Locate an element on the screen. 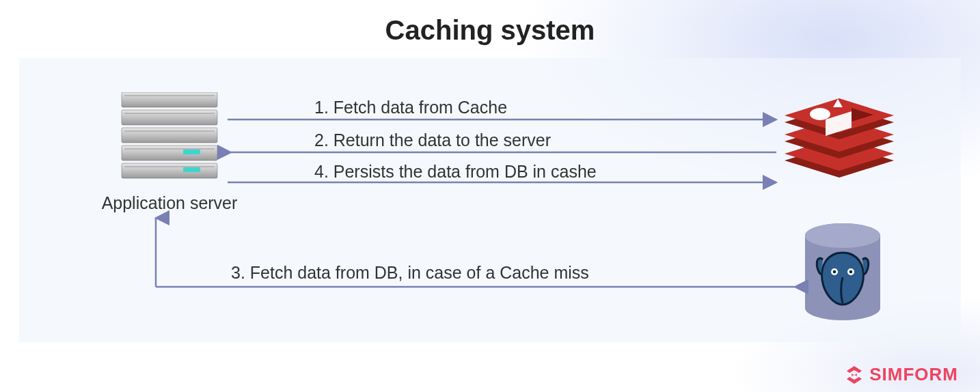 Image resolution: width=980 pixels, height=392 pixels. arrow-4-label: 4. Persists the data from DB in cashe is located at coordinates (455, 172).